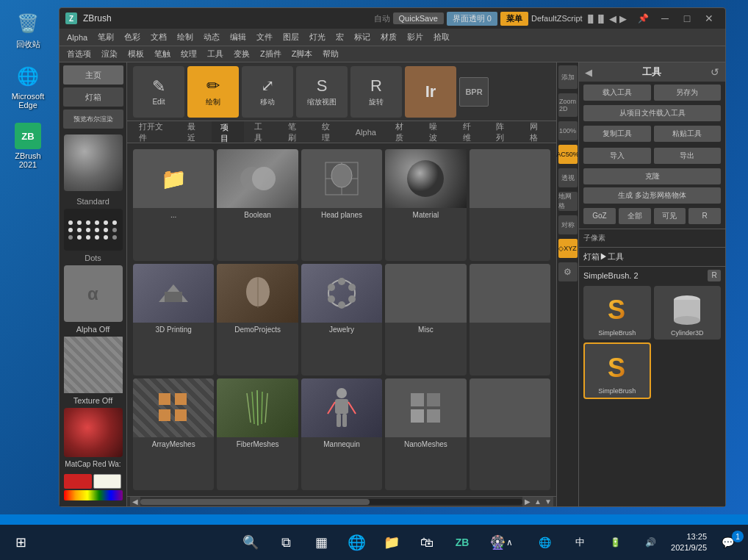 This screenshot has height=560, width=748. What do you see at coordinates (212, 37) in the screenshot?
I see `menu-dynamic: 动态` at bounding box center [212, 37].